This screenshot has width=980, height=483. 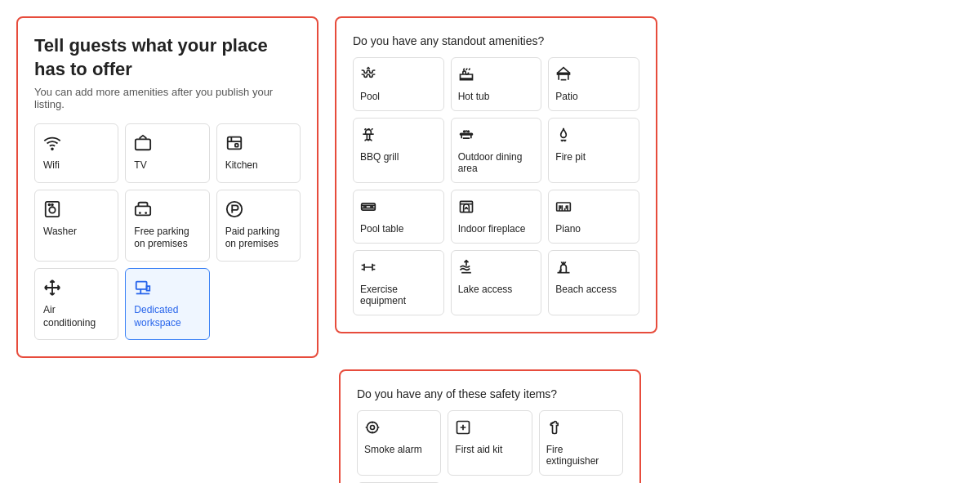 I want to click on kitchen-icon, so click(x=258, y=144).